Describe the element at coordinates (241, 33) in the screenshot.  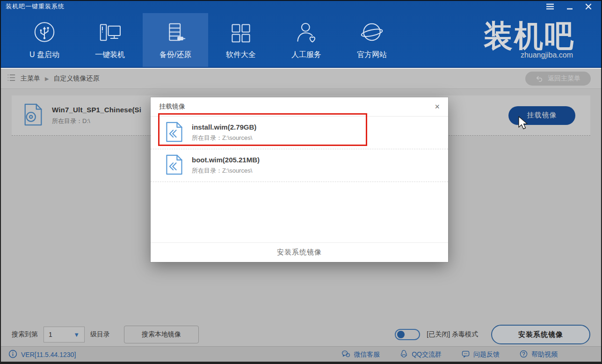
I see `apps-grid-icon` at that location.